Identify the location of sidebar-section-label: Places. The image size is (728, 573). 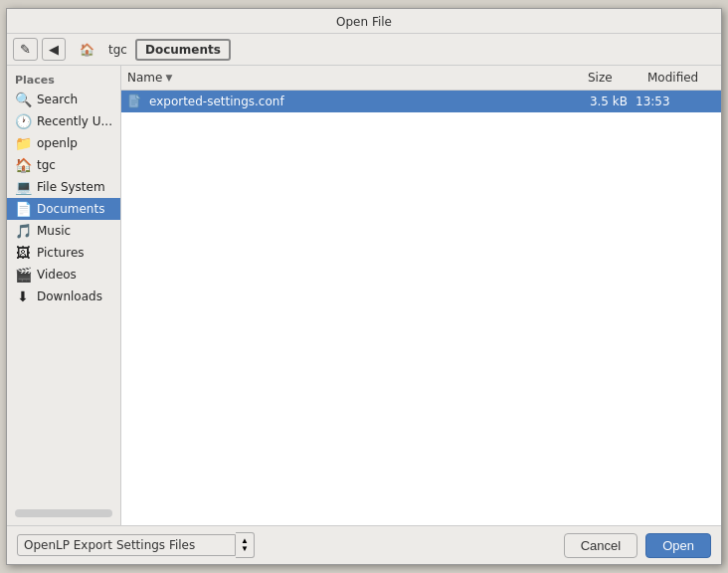
(64, 80).